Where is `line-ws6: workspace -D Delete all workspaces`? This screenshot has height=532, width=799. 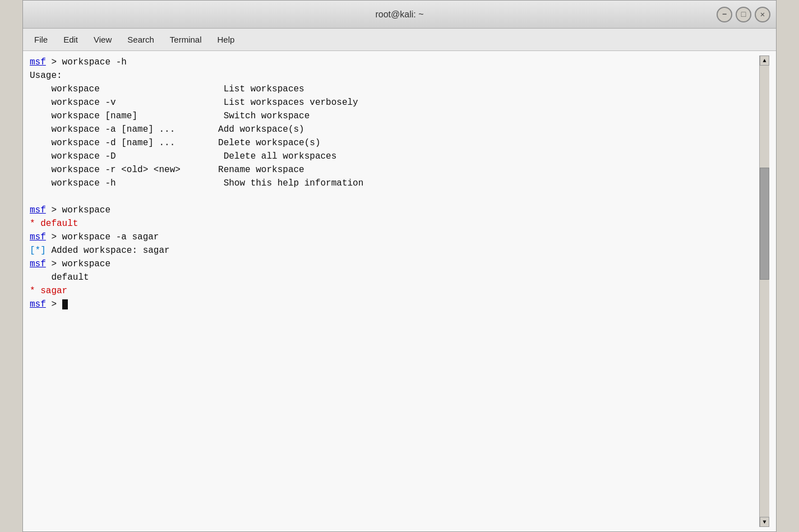
line-ws6: workspace -D Delete all workspaces is located at coordinates (395, 156).